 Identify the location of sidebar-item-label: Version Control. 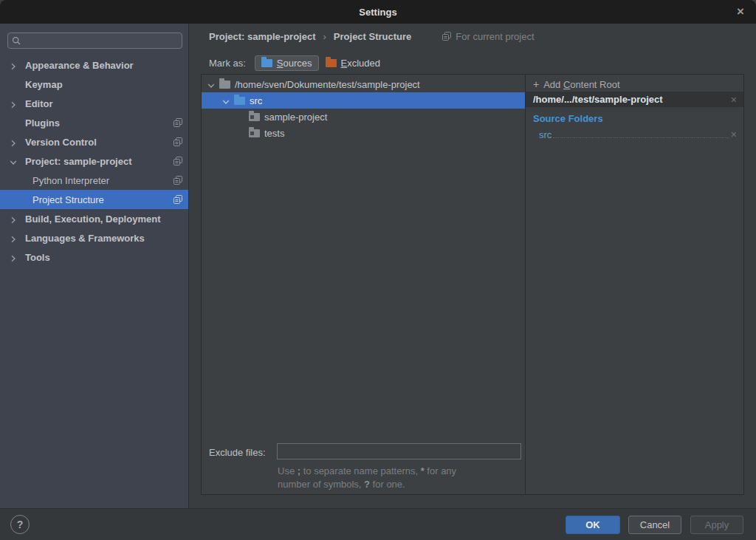
(61, 142).